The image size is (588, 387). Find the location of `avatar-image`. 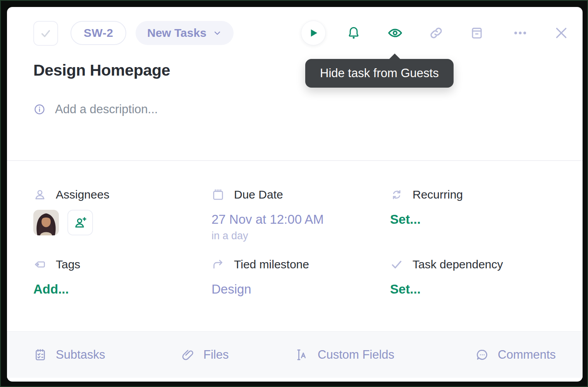

avatar-image is located at coordinates (46, 223).